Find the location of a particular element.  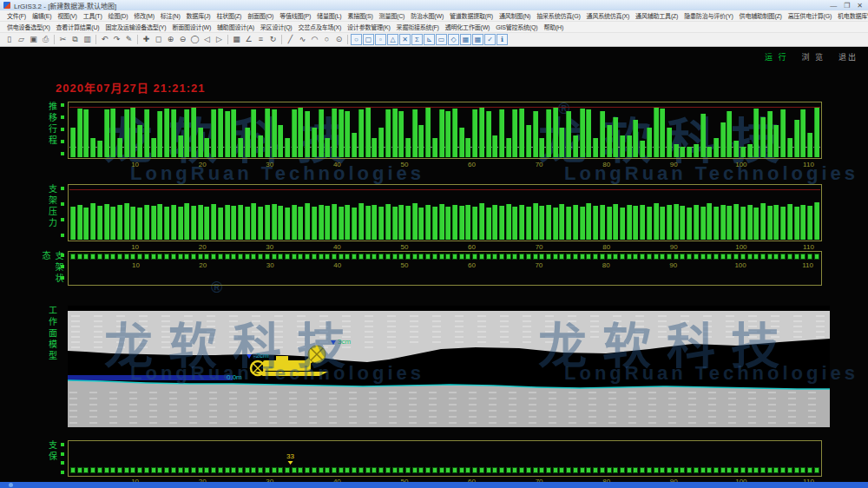

sigma-icon: Σ is located at coordinates (417, 40).